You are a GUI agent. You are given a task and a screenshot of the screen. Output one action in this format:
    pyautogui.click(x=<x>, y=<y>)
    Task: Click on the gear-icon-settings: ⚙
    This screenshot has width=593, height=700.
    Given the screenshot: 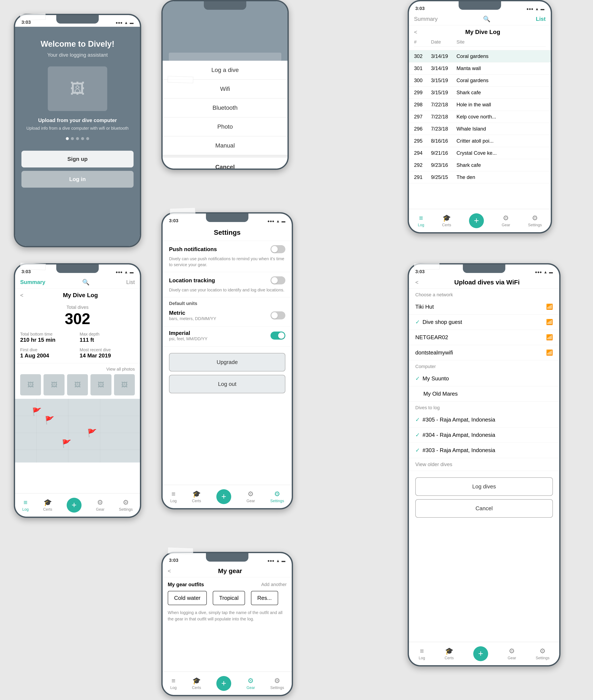 What is the action you would take?
    pyautogui.click(x=251, y=494)
    